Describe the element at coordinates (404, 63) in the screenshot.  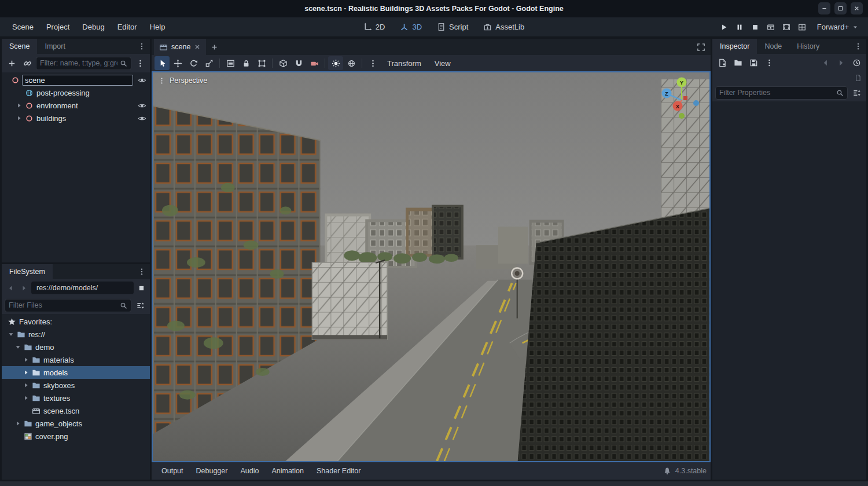
I see `transform-menu: Transform` at that location.